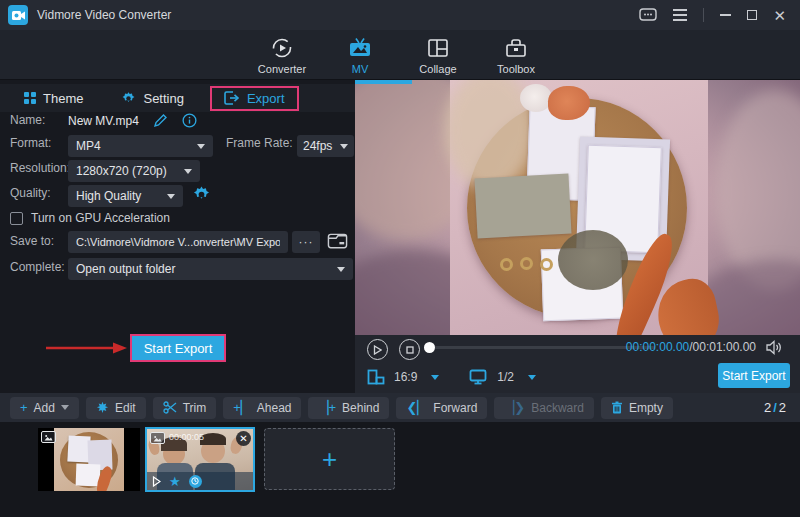 This screenshot has height=517, width=800. What do you see at coordinates (54, 98) in the screenshot?
I see `tab-theme: Theme` at bounding box center [54, 98].